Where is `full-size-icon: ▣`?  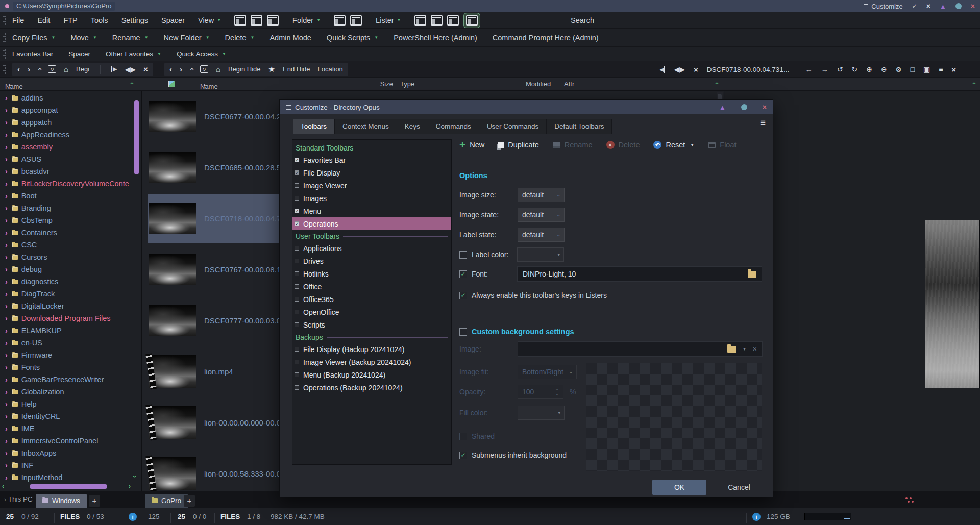
full-size-icon: ▣ is located at coordinates (927, 69).